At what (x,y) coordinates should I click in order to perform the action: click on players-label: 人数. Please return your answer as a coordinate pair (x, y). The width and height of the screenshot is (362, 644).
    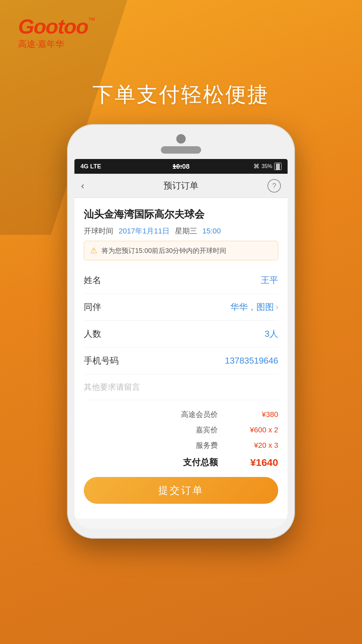
    Looking at the image, I should click on (93, 334).